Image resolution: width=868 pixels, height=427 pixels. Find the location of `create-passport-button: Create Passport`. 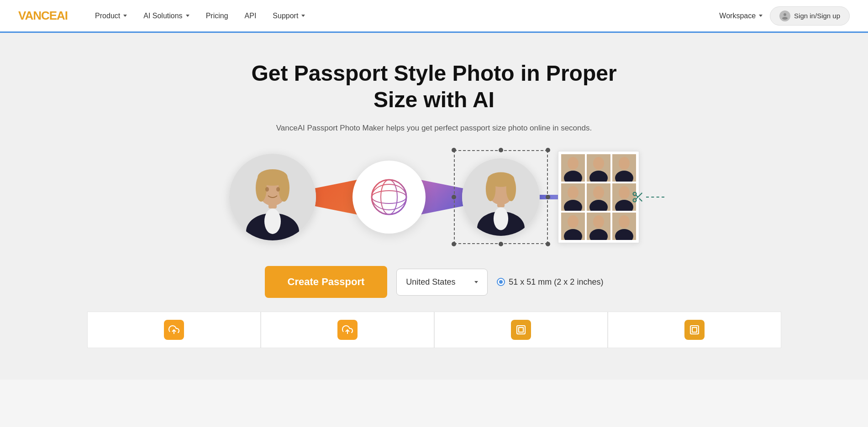

create-passport-button: Create Passport is located at coordinates (326, 282).